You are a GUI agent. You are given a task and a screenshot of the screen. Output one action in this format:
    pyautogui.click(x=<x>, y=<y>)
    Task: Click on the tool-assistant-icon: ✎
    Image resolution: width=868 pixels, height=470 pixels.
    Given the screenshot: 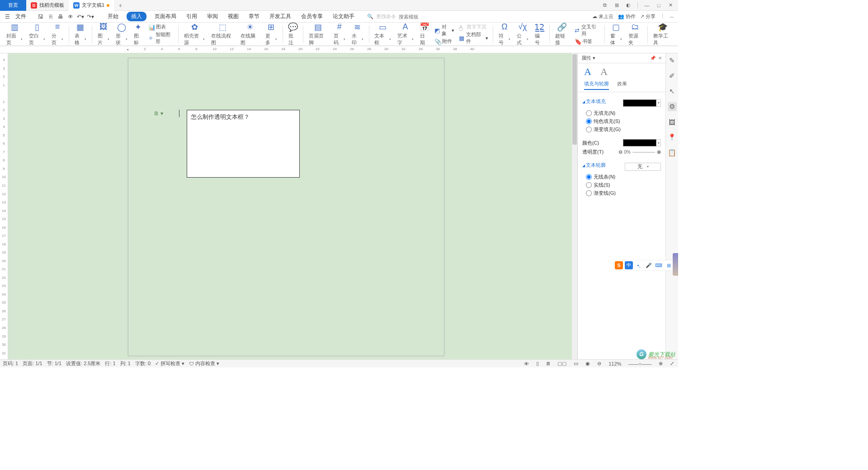 What is the action you would take?
    pyautogui.click(x=672, y=61)
    